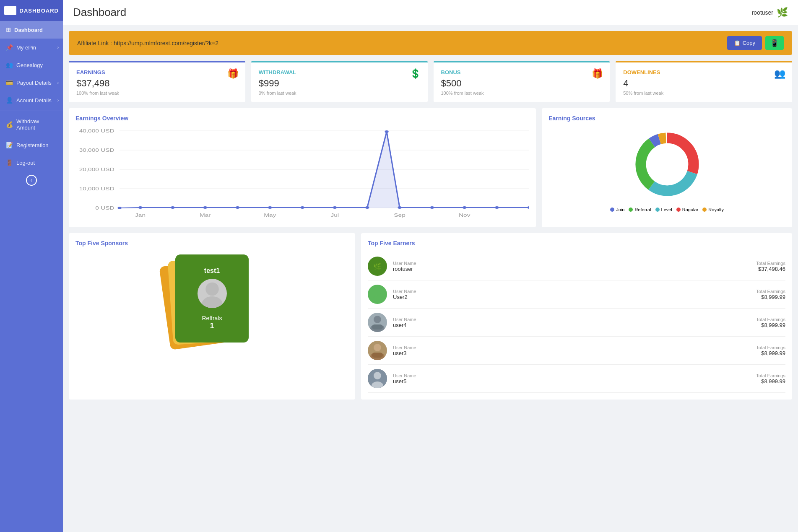 The height and width of the screenshot is (532, 798). What do you see at coordinates (745, 43) in the screenshot?
I see `copy-button: 📋 Copy` at bounding box center [745, 43].